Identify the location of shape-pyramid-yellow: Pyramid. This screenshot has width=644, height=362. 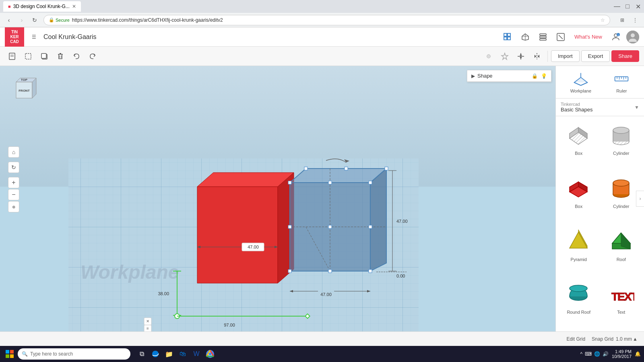
(579, 251).